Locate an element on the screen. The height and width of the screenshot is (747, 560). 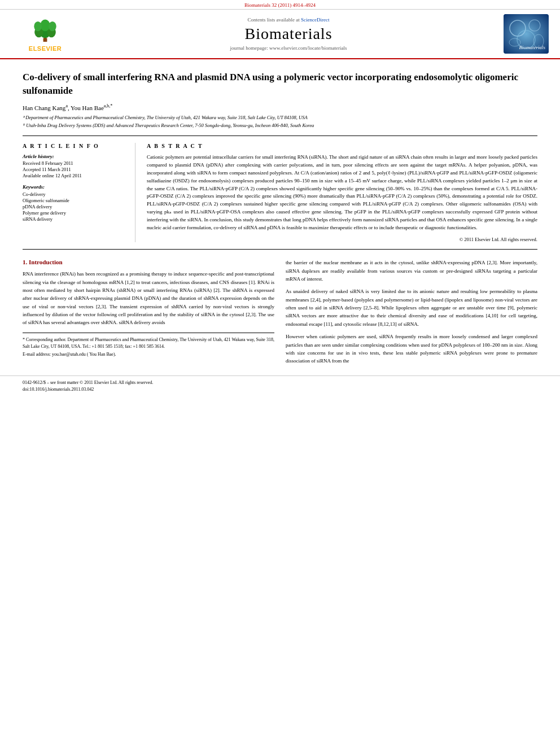
copyright: © 2011 Elsevier Ltd. All rights reserved… is located at coordinates (342, 239).